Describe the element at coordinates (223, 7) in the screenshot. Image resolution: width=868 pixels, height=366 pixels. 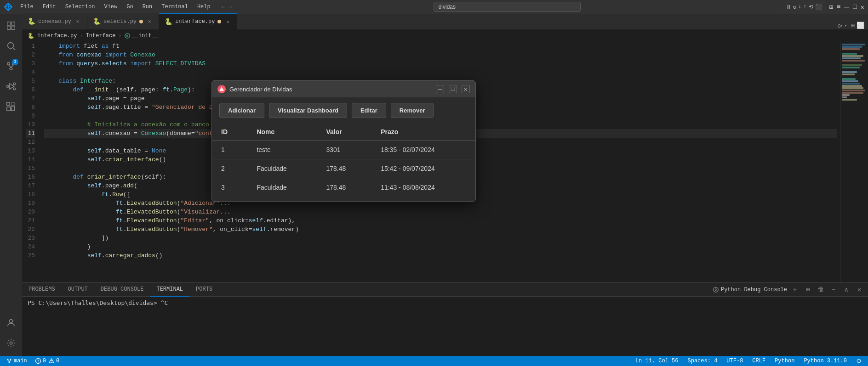
I see `nav-back: ←` at that location.